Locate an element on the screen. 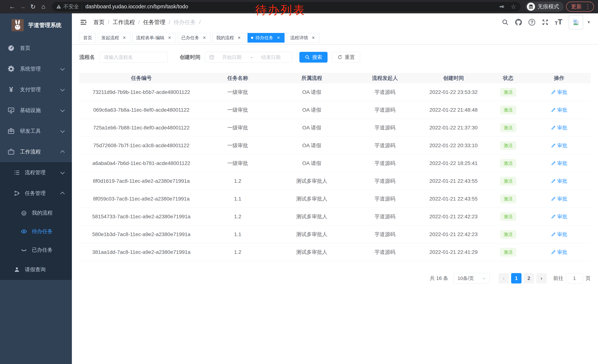 The image size is (598, 364). tab-label: 流程详情 is located at coordinates (299, 38).